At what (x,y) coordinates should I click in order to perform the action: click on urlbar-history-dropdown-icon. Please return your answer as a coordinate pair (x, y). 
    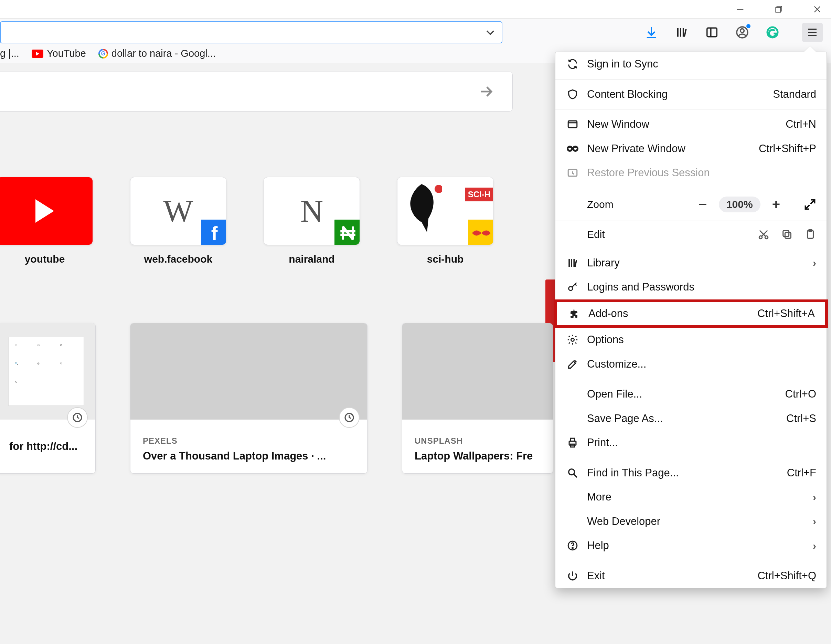
    Looking at the image, I should click on (490, 32).